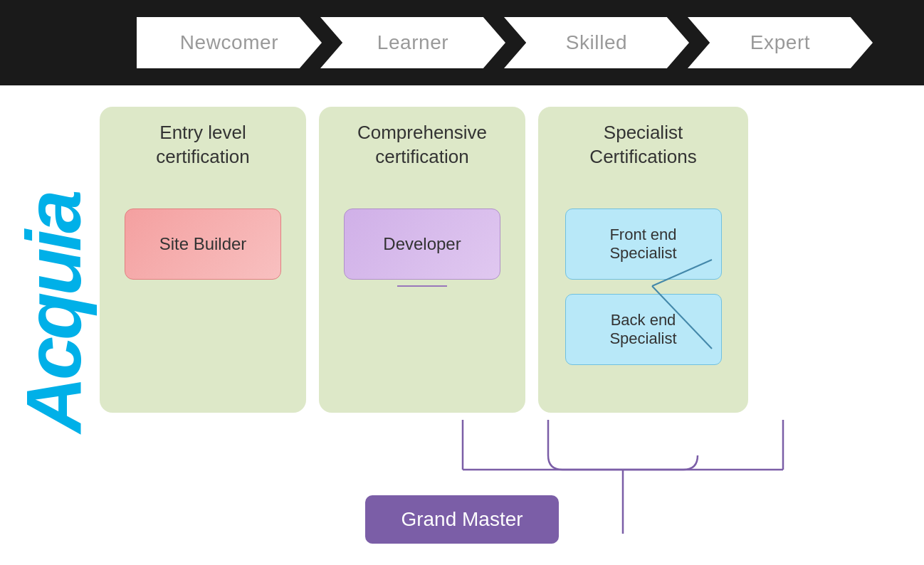 This screenshot has height=565, width=924. What do you see at coordinates (644, 329) in the screenshot?
I see `back-end-specialist-box: Back endSpecialist` at bounding box center [644, 329].